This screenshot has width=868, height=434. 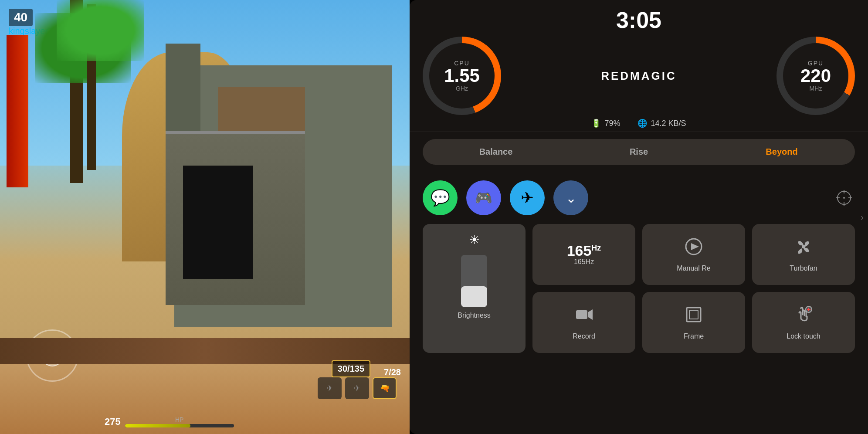 What do you see at coordinates (844, 198) in the screenshot?
I see `crosshair-icon` at bounding box center [844, 198].